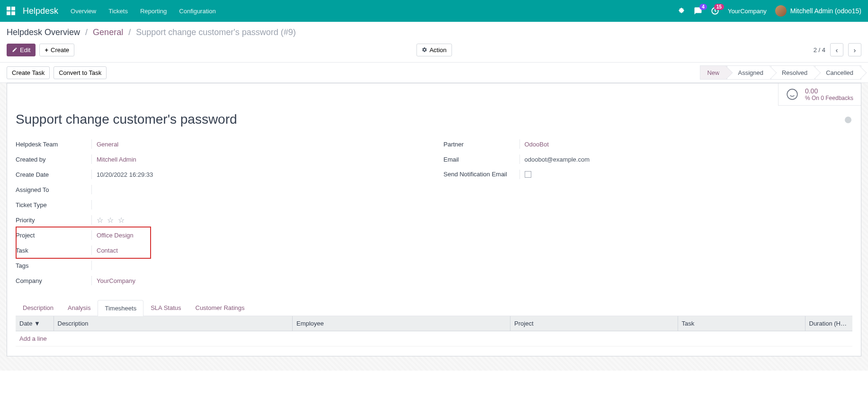  What do you see at coordinates (54, 174) in the screenshot?
I see `label-create-date: Create Date` at bounding box center [54, 174].